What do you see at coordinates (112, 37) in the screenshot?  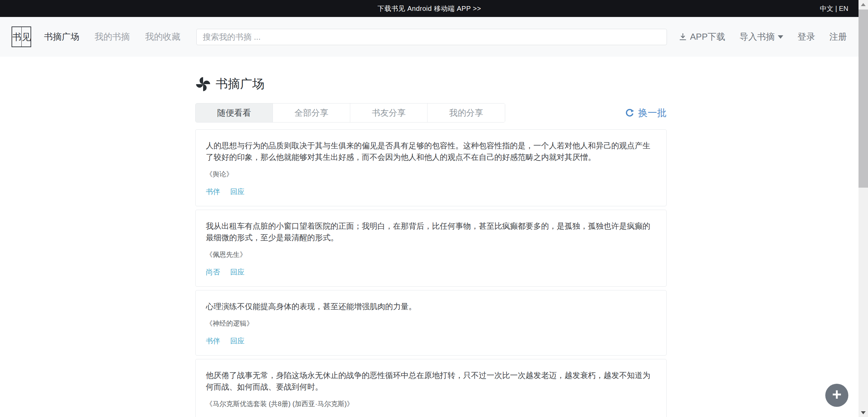 I see `nav-item-my-excerpts: 我的书摘` at bounding box center [112, 37].